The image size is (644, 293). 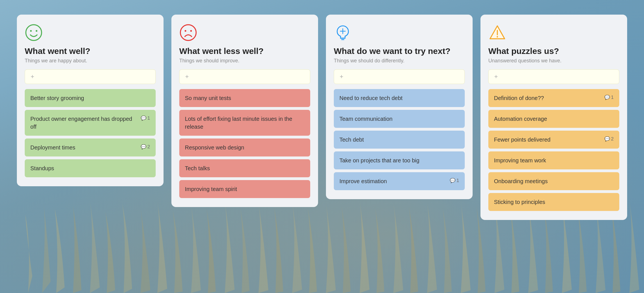 I want to click on card-text: Product owner engagement has dropped off, so click(x=84, y=123).